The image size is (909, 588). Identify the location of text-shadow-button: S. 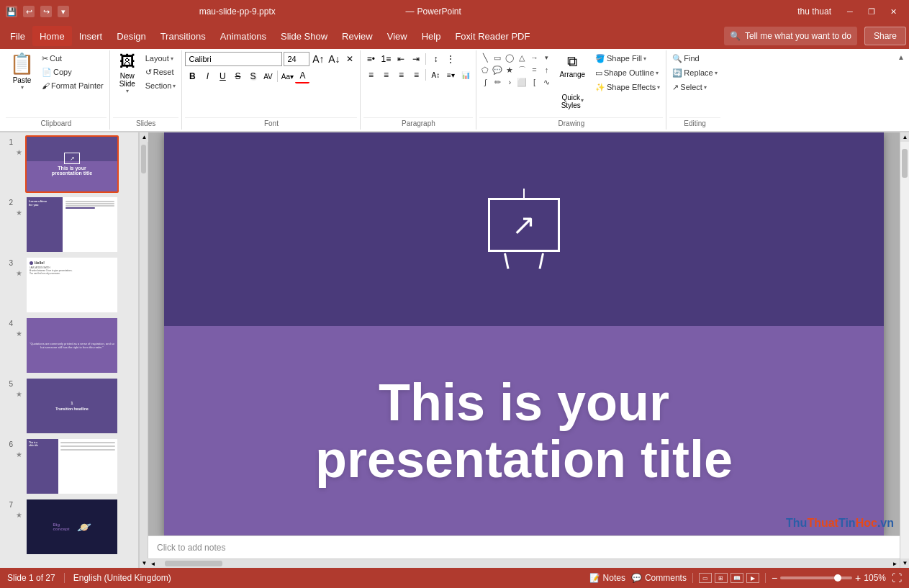
(253, 76).